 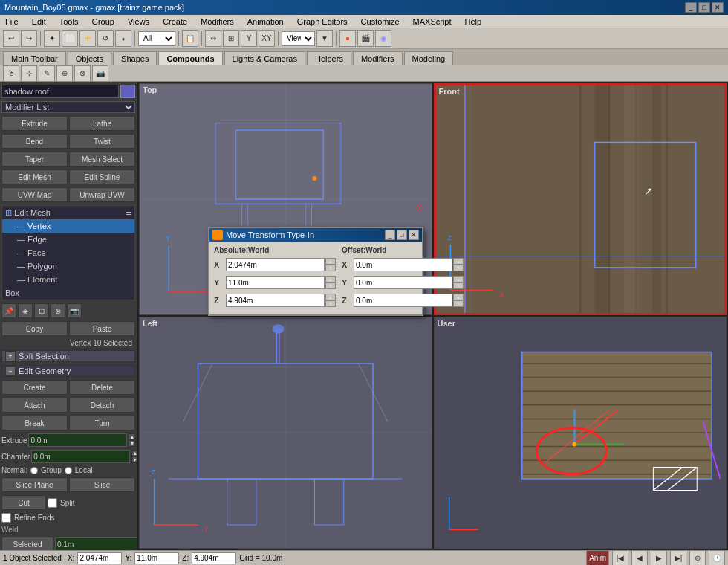 What do you see at coordinates (266, 22) in the screenshot?
I see `menu-animation: Animation` at bounding box center [266, 22].